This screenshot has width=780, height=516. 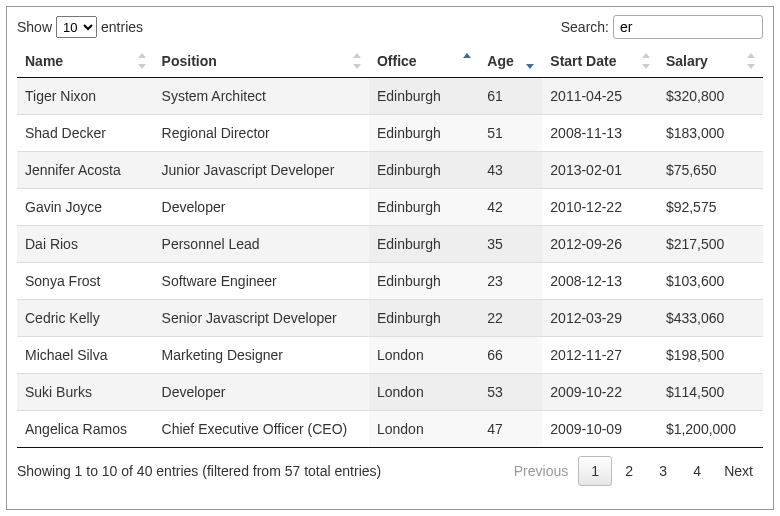 What do you see at coordinates (600, 134) in the screenshot?
I see `cell-start_date: 2008-11-13` at bounding box center [600, 134].